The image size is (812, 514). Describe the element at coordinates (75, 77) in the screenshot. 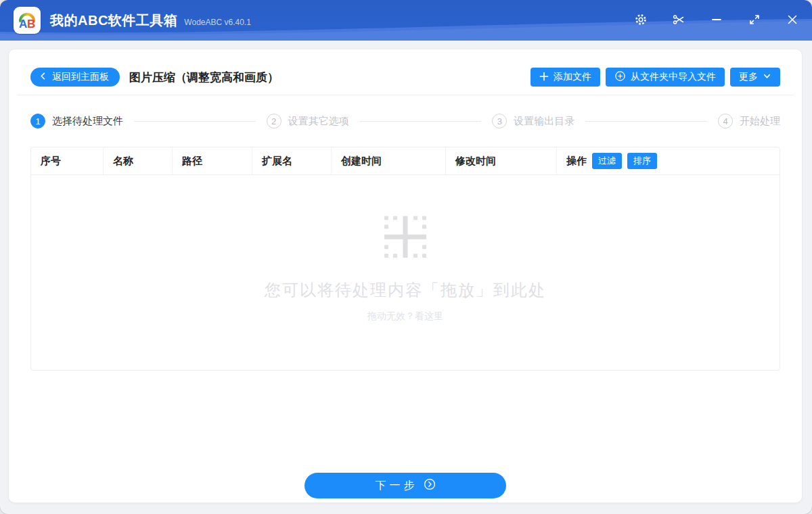

I see `back-to-dashboard-button: 返回到主面板` at that location.